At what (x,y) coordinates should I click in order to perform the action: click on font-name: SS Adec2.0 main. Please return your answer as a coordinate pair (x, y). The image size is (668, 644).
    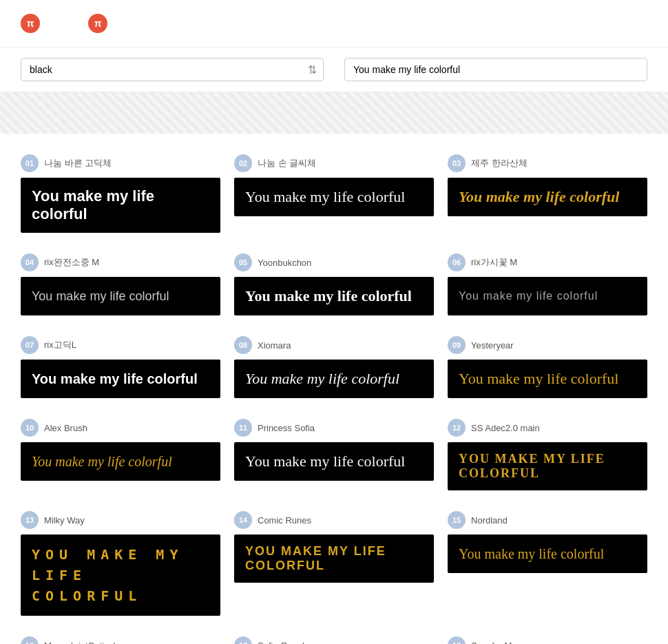
    Looking at the image, I should click on (505, 428).